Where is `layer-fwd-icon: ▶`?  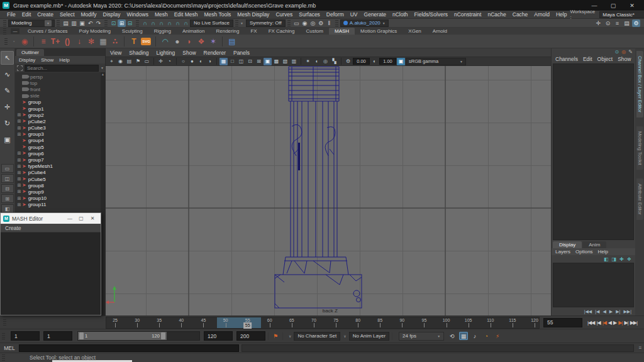 layer-fwd-icon: ▶ is located at coordinates (611, 312).